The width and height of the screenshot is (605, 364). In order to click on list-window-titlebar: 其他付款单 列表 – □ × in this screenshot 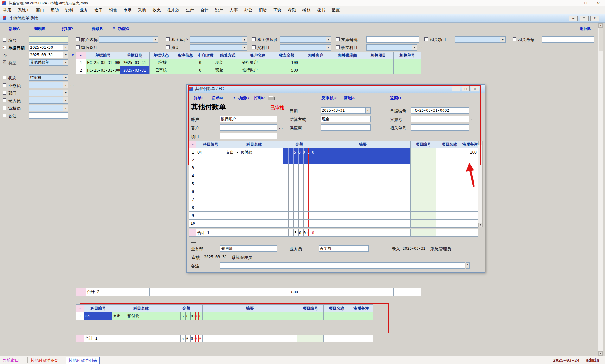, I will do `click(302, 18)`.